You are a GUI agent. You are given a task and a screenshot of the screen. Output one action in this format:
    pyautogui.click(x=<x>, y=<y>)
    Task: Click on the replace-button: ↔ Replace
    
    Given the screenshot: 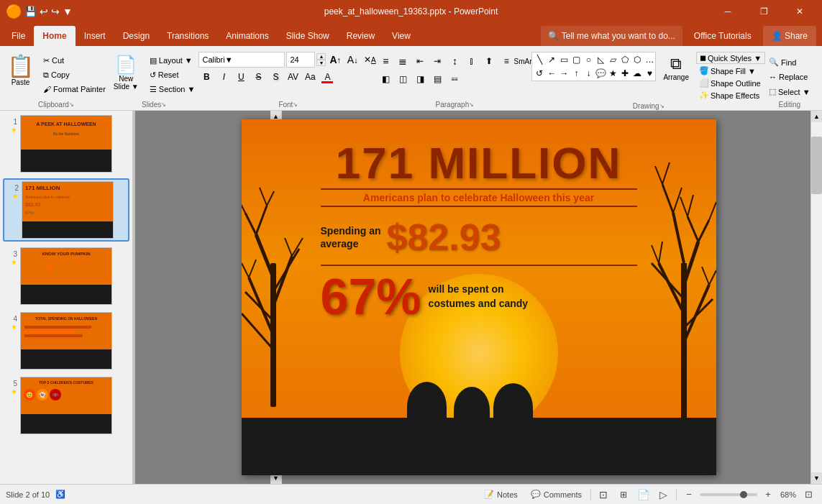 What is the action you would take?
    pyautogui.click(x=790, y=77)
    